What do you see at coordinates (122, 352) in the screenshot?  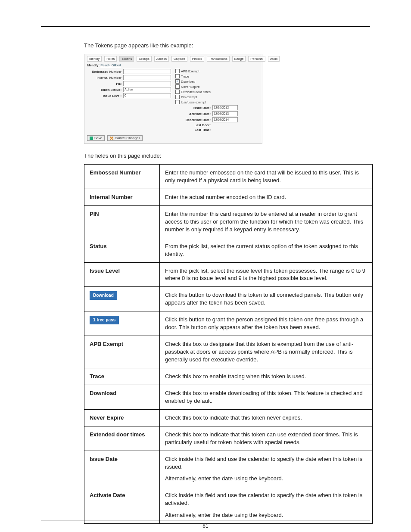 I see `field-name-cell: APB Exempt` at bounding box center [122, 352].